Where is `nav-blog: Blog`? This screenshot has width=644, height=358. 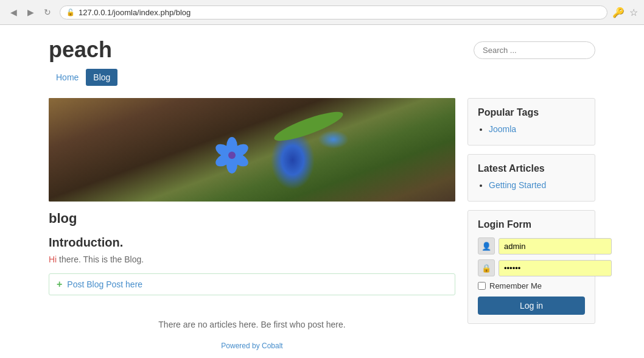
nav-blog: Blog is located at coordinates (102, 77).